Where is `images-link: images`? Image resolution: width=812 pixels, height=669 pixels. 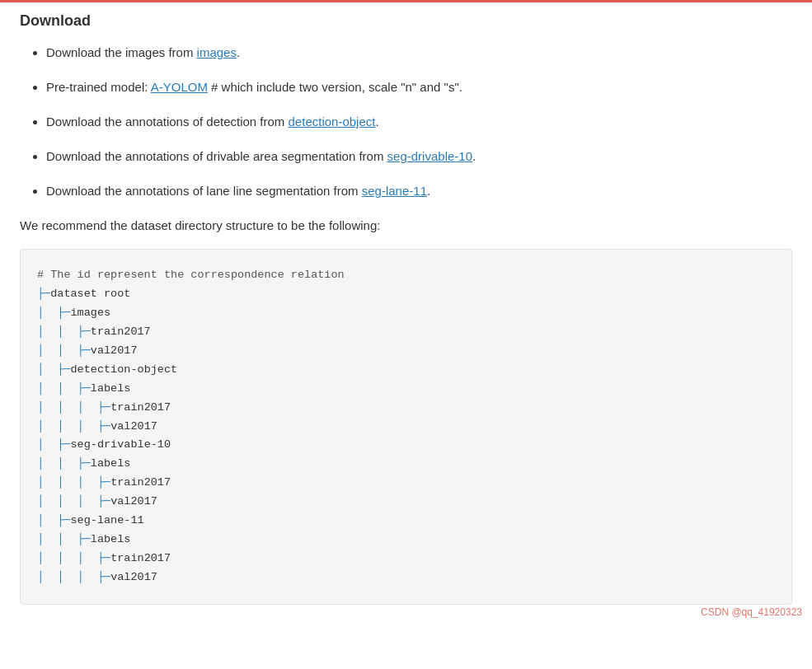
images-link: images is located at coordinates (217, 53).